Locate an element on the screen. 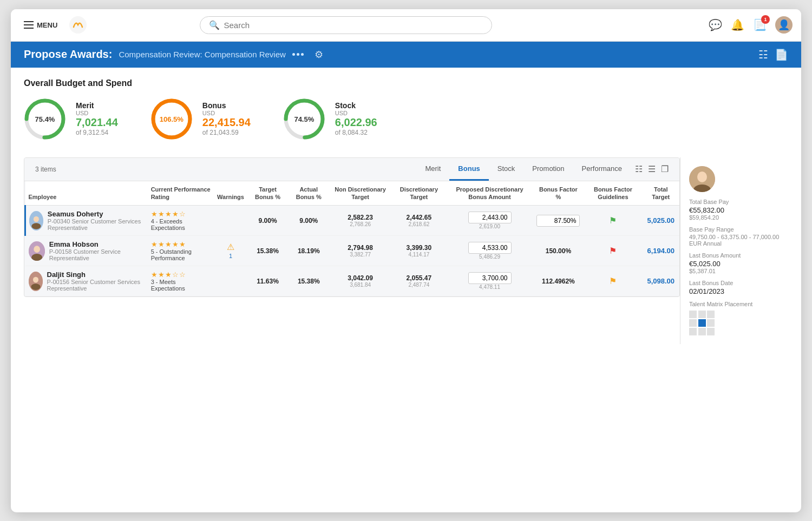 The width and height of the screenshot is (812, 521). search-input is located at coordinates (353, 25).